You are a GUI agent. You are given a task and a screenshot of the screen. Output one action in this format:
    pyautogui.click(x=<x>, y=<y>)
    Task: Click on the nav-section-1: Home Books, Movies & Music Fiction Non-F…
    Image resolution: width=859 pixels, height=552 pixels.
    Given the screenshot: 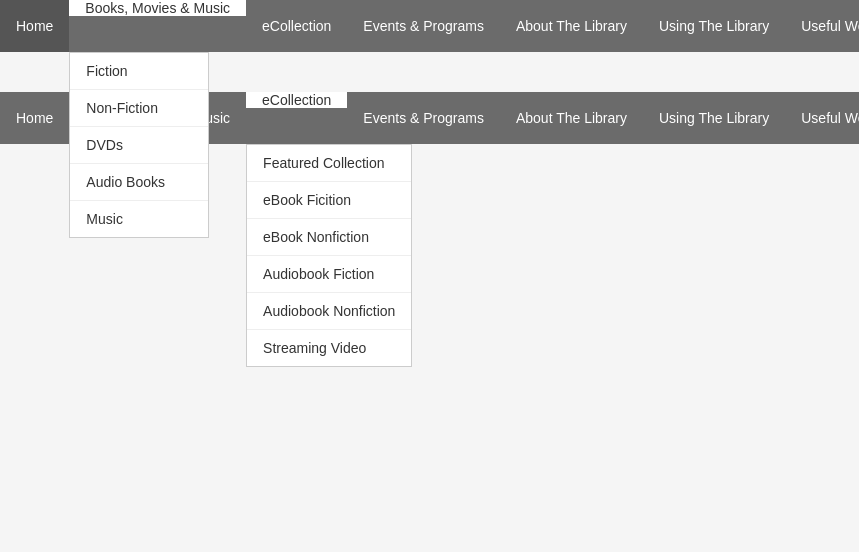 What is the action you would take?
    pyautogui.click(x=430, y=26)
    